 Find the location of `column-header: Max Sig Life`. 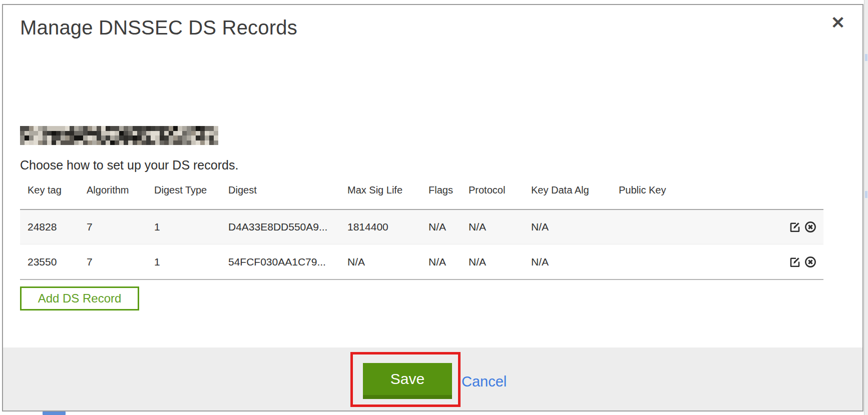

column-header: Max Sig Life is located at coordinates (380, 196).